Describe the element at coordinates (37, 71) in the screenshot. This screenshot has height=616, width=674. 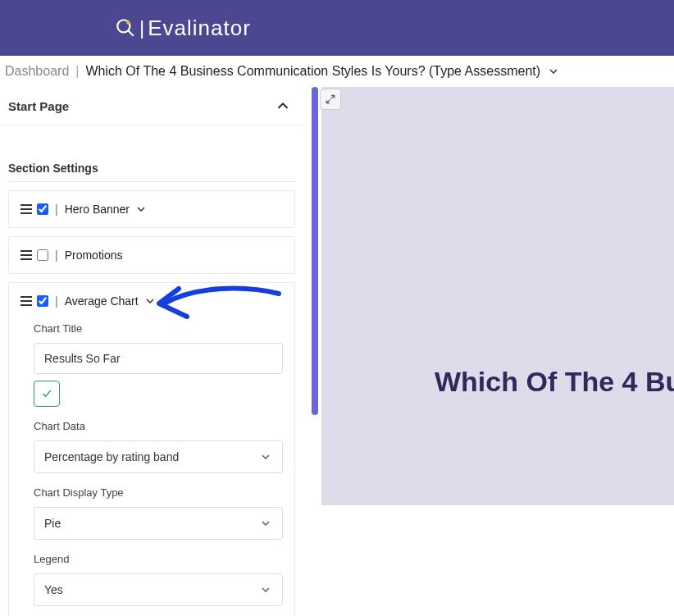
I see `breadcrumb-dashboard: Dashboard` at that location.